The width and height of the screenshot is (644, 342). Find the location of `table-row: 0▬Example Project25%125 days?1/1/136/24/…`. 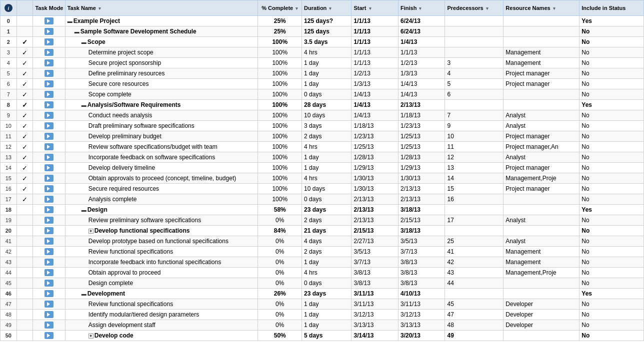

table-row: 0▬Example Project25%125 days?1/1/136/24/… is located at coordinates (322, 21).